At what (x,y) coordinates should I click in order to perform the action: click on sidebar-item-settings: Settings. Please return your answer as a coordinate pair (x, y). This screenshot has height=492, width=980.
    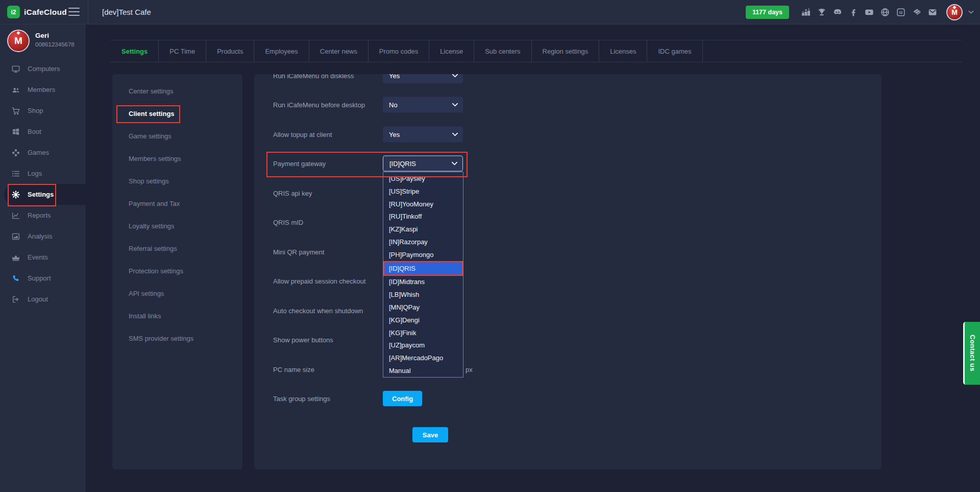
    Looking at the image, I should click on (43, 194).